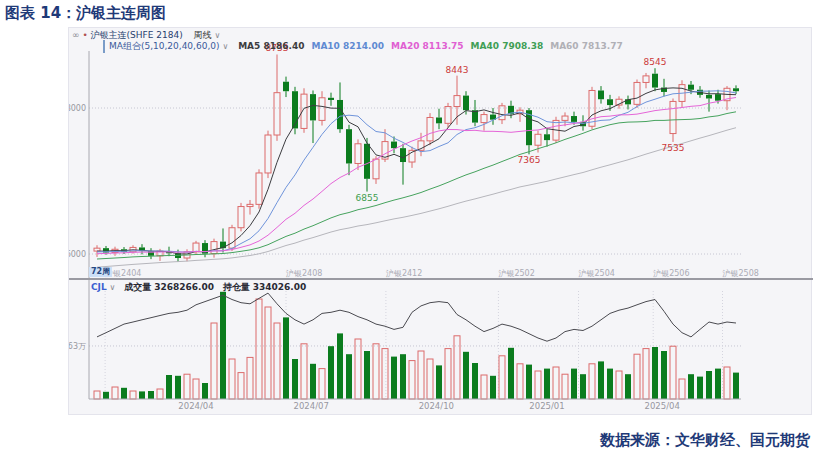  I want to click on svg-text: 663万, so click(78, 346).